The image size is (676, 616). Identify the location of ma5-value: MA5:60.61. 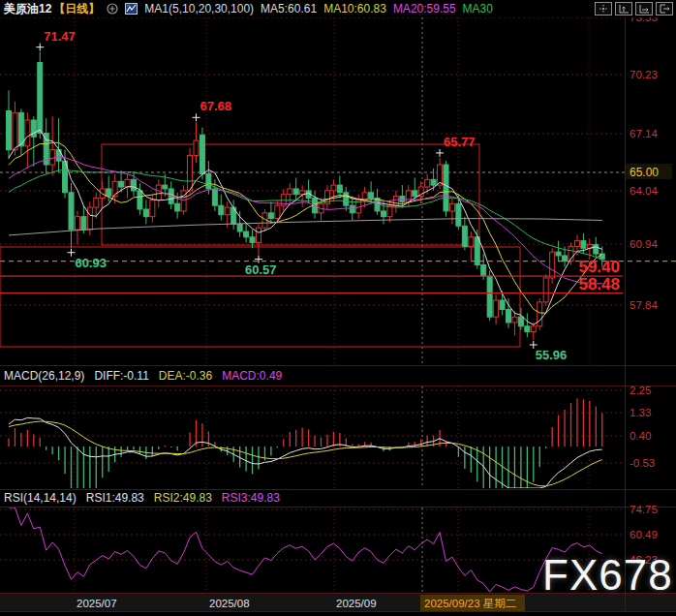
(289, 9).